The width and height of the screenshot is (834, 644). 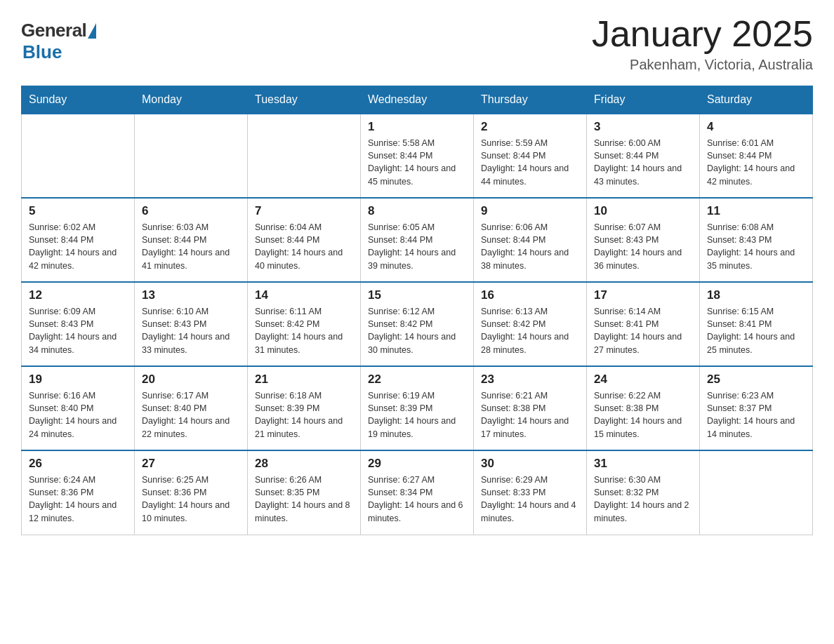 What do you see at coordinates (417, 240) in the screenshot?
I see `calendar-week-row: 5Sunrise: 6:02 AM Sunset: 8:44 PM Daylig…` at bounding box center [417, 240].